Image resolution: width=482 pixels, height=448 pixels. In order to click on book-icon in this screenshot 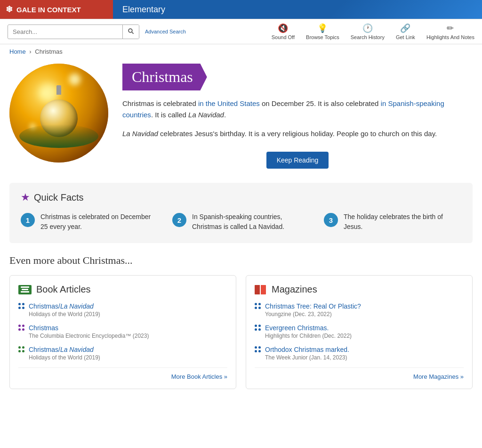, I will do `click(25, 290)`.